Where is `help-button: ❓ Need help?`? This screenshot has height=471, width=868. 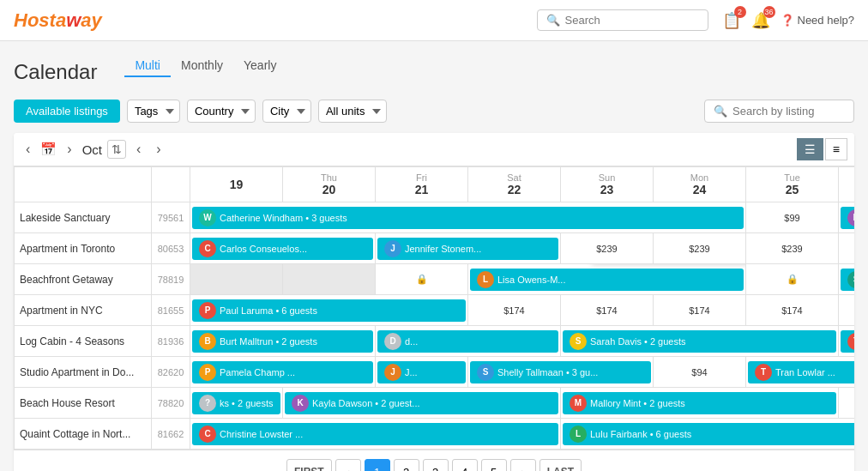 help-button: ❓ Need help? is located at coordinates (818, 21).